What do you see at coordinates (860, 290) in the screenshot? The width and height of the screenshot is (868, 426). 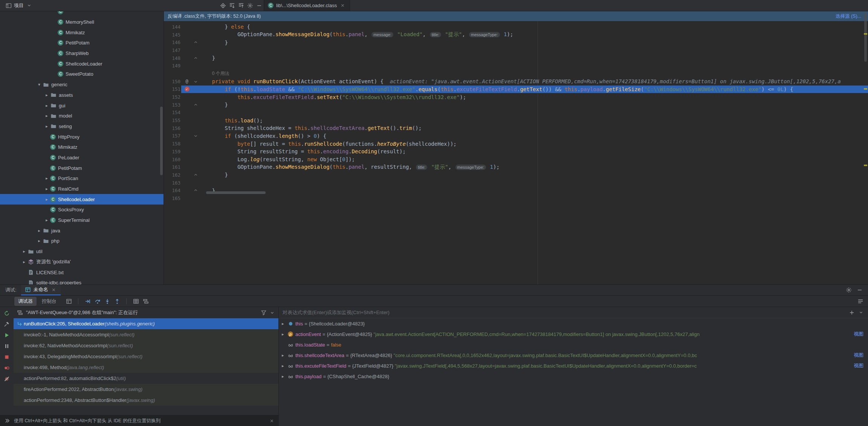 I see `hide-debug-panel-icon` at bounding box center [860, 290].